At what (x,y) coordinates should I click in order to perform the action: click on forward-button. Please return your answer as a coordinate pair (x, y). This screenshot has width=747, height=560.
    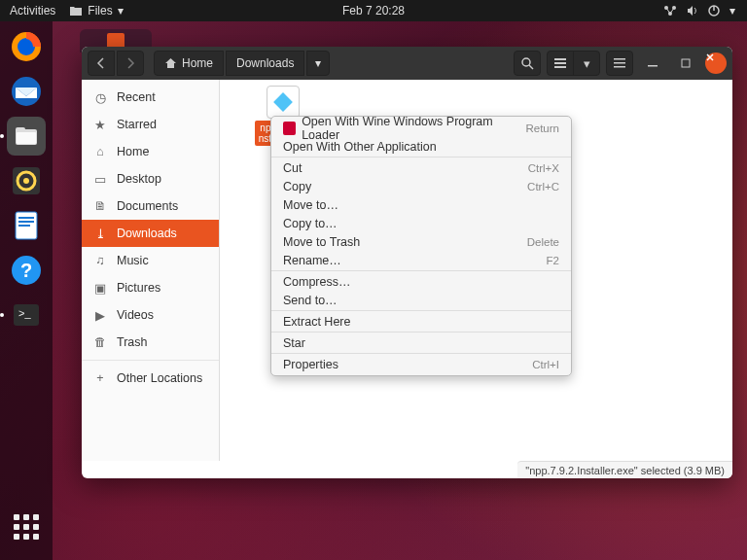
    Looking at the image, I should click on (130, 63).